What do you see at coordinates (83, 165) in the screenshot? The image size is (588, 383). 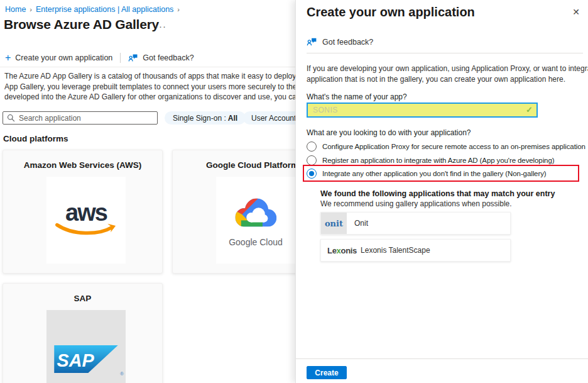 I see `card-title-aws: Amazon Web Services (AWS)` at bounding box center [83, 165].